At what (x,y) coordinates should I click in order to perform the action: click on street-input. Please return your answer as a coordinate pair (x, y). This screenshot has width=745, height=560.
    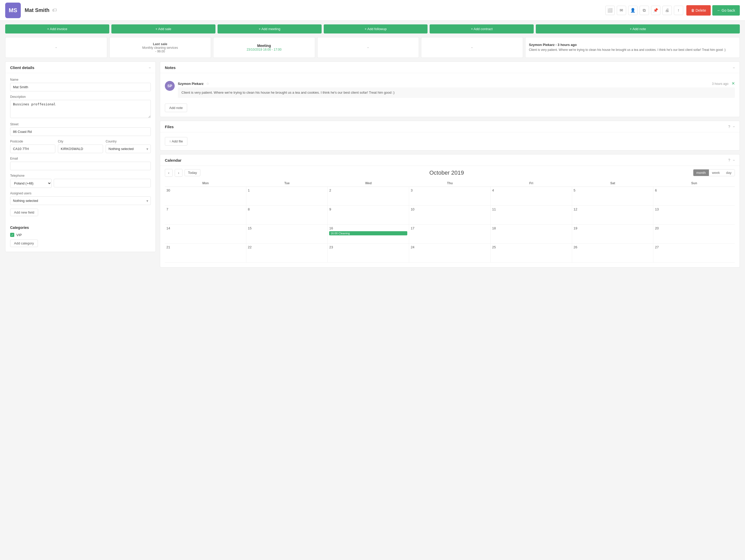
    Looking at the image, I should click on (80, 132).